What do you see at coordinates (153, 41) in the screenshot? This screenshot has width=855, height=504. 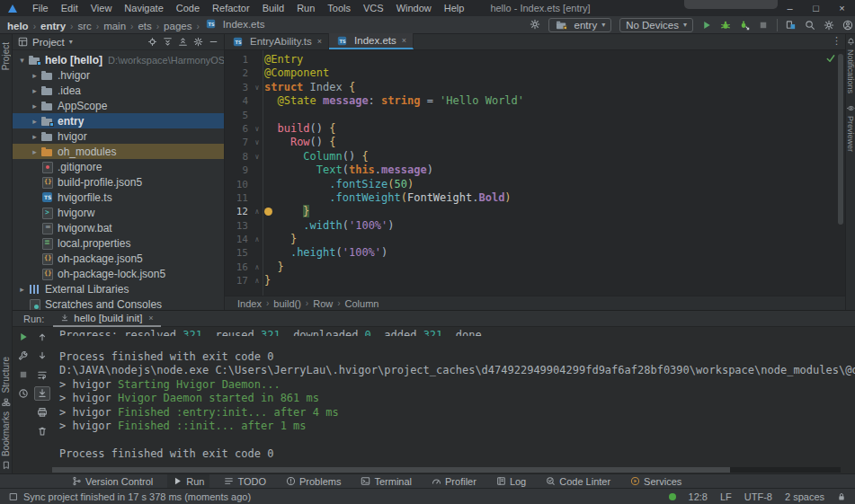 I see `locate-icon` at bounding box center [153, 41].